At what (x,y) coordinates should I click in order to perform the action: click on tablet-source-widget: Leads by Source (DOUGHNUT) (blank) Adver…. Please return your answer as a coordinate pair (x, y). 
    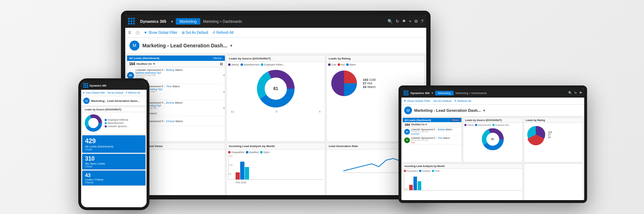
    Looking at the image, I should click on (492, 140).